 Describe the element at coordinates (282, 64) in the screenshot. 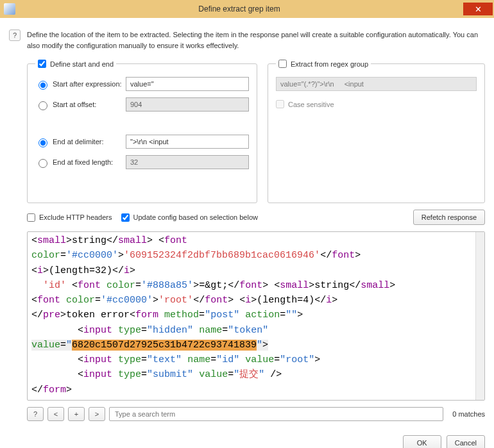

I see `extract-regex-toggle` at that location.